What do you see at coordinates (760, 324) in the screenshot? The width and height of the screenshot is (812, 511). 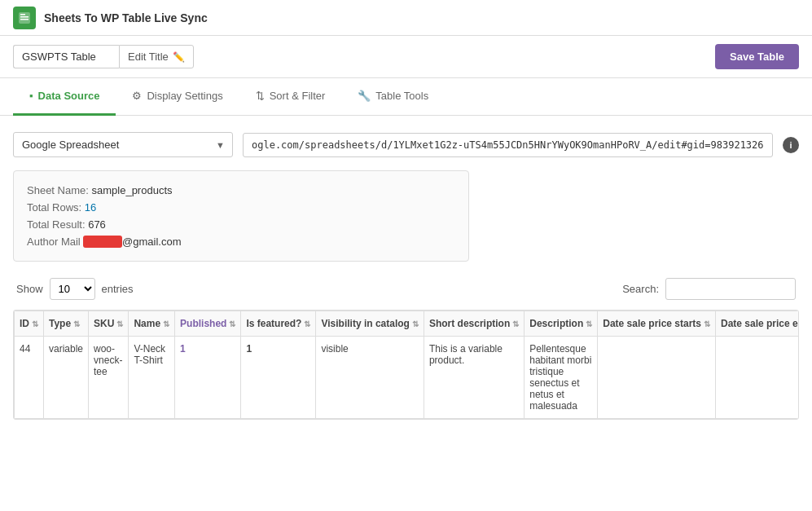 I see `col-date-sale-end-label: Date sale price ends` at bounding box center [760, 324].